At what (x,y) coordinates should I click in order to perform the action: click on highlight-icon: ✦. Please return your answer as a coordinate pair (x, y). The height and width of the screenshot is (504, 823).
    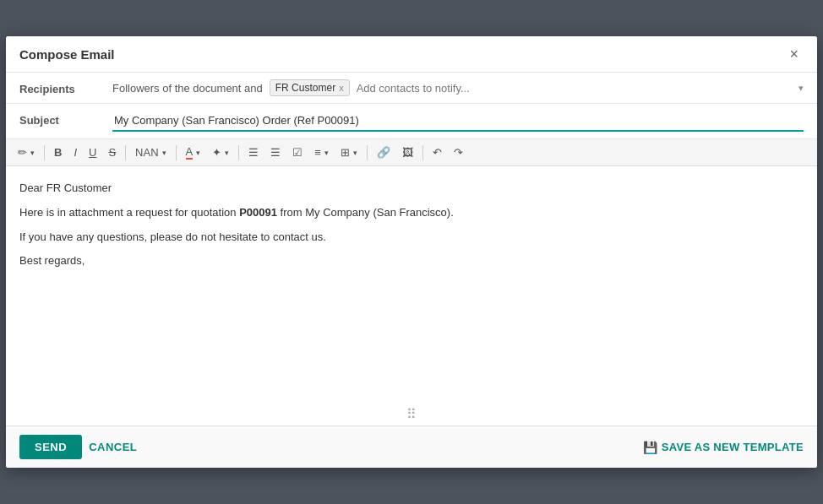
    Looking at the image, I should click on (216, 152).